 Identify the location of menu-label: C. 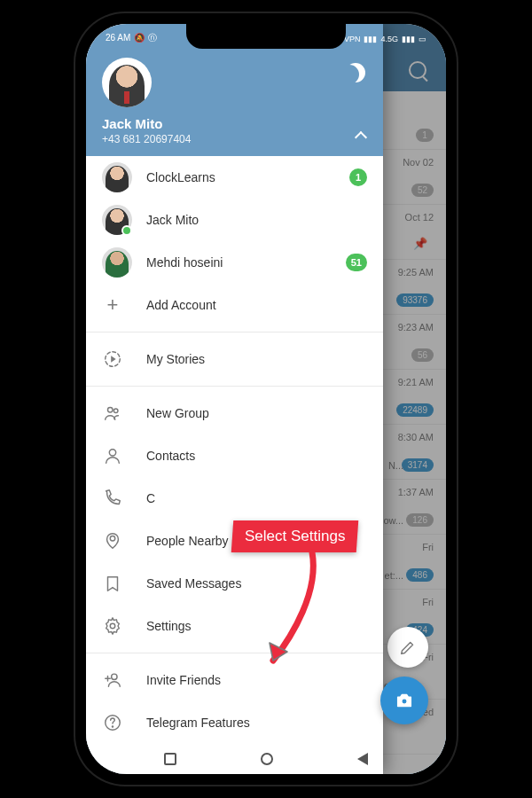
(151, 498).